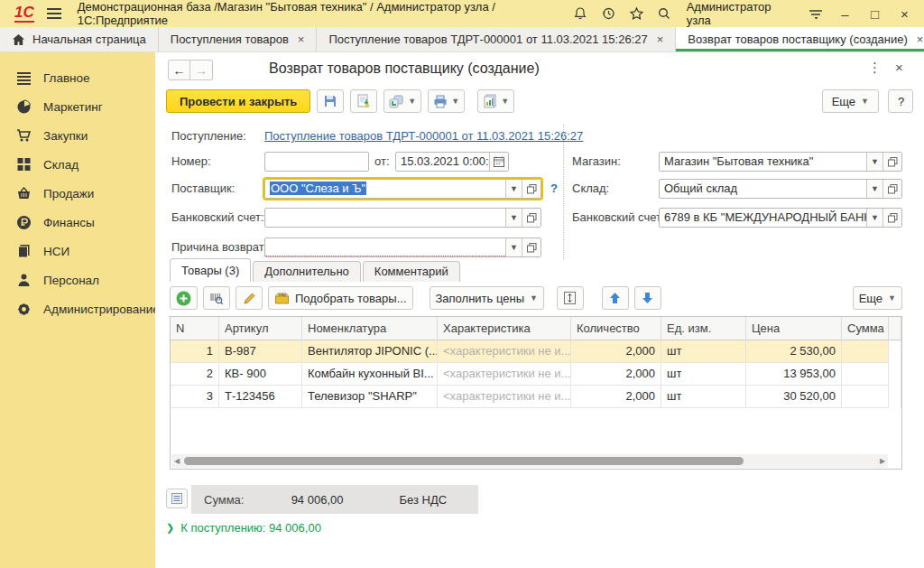  What do you see at coordinates (554, 189) in the screenshot?
I see `supplier-help-icon: ?` at bounding box center [554, 189].